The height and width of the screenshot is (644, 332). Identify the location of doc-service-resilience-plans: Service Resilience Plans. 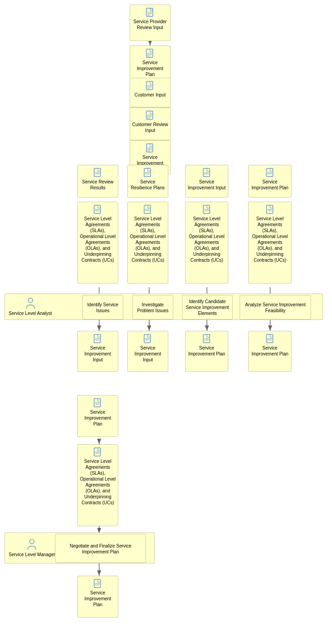
(148, 181).